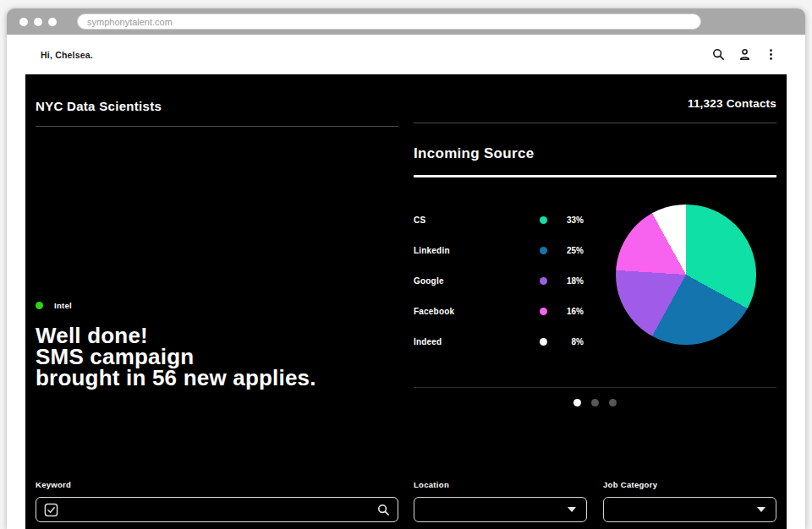  I want to click on checked-checkbox-icon, so click(51, 510).